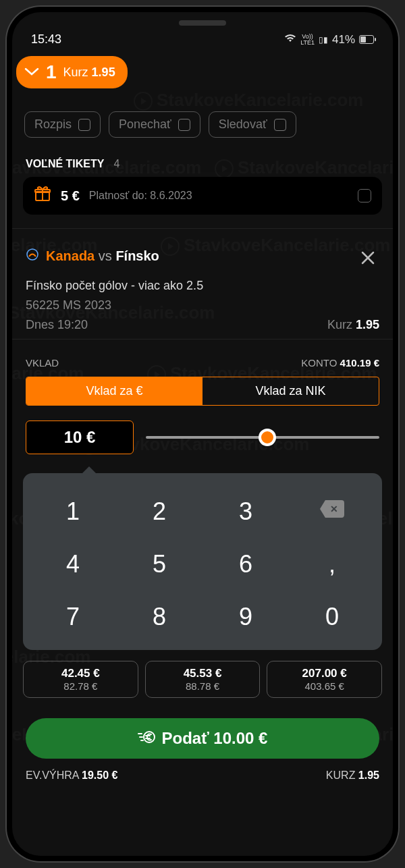 The image size is (405, 868). What do you see at coordinates (57, 325) in the screenshot?
I see `bet-time: Dnes 19:20` at bounding box center [57, 325].